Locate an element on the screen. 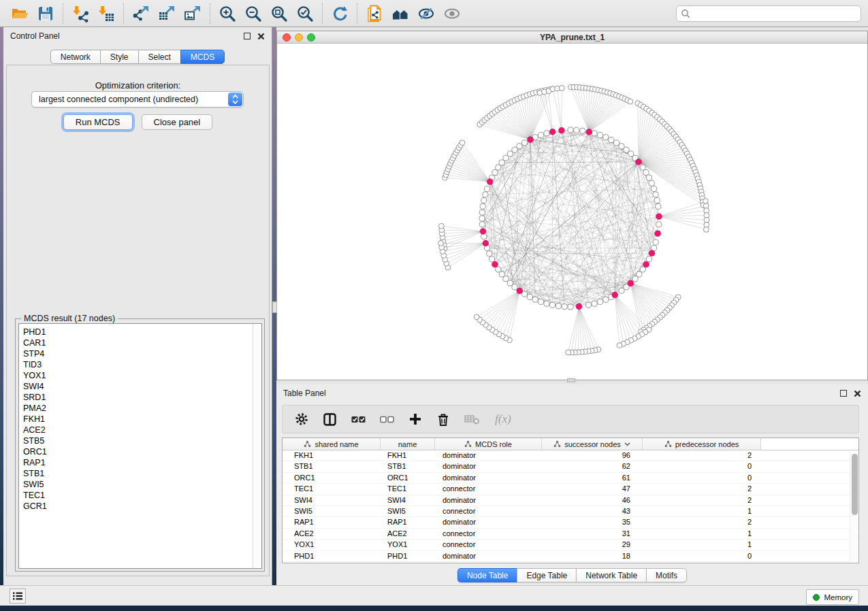 This screenshot has width=868, height=611. mcds-result-item: SWI4 is located at coordinates (135, 386).